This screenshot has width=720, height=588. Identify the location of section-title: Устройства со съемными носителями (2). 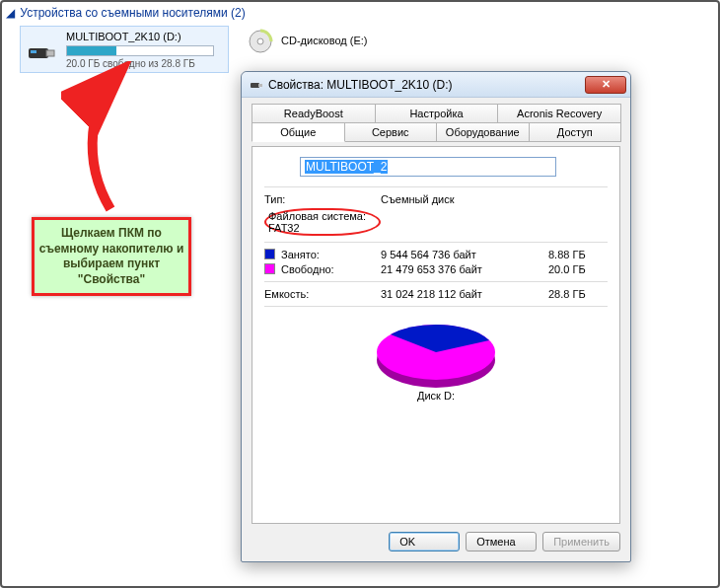
(132, 13).